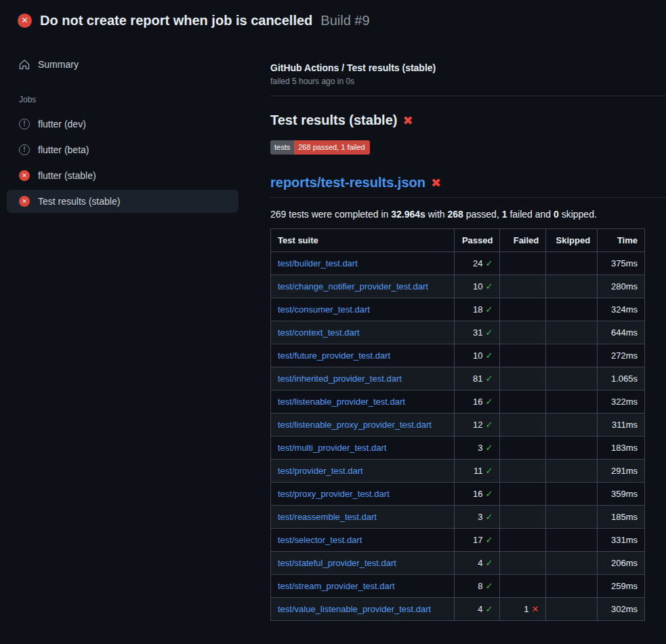  I want to click on sidebar-item-label: Summary, so click(58, 64).